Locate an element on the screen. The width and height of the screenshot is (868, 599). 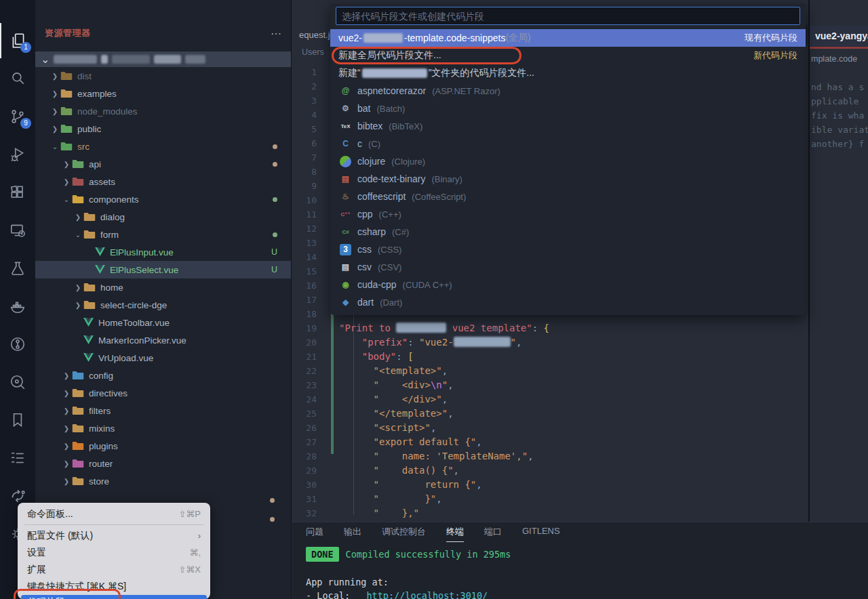
code-line-25: 25 "</template>", is located at coordinates (550, 413).